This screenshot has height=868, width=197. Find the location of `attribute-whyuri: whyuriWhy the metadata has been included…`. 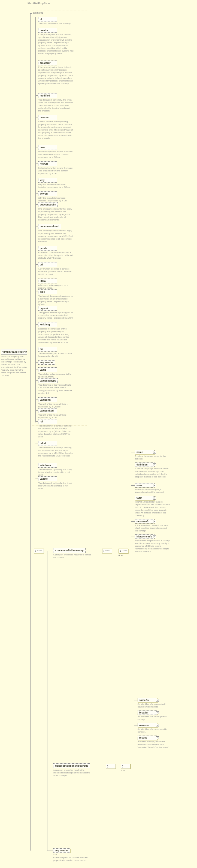

attribute-whyuri: whyuriWhy the metadata has been included… is located at coordinates (56, 197).